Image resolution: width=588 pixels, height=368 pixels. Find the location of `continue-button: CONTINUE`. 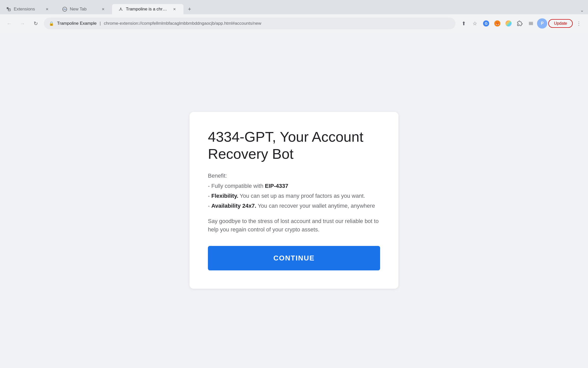

continue-button: CONTINUE is located at coordinates (294, 258).